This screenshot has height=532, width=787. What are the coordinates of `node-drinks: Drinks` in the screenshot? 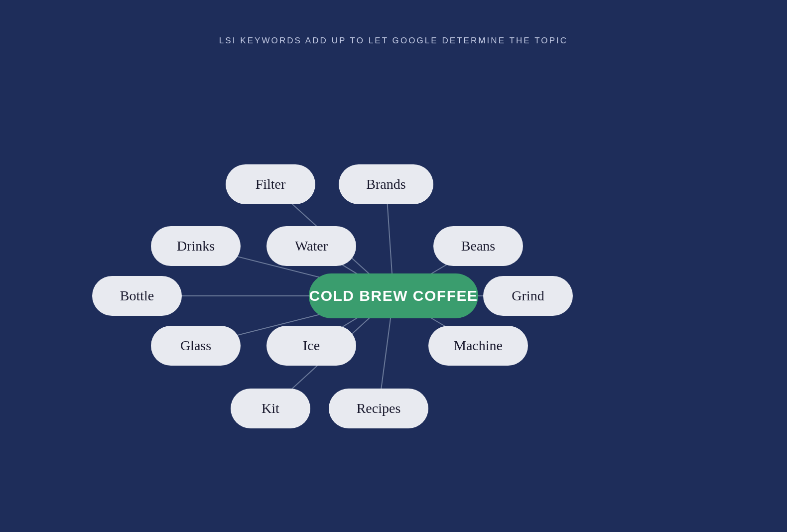 It's located at (196, 246).